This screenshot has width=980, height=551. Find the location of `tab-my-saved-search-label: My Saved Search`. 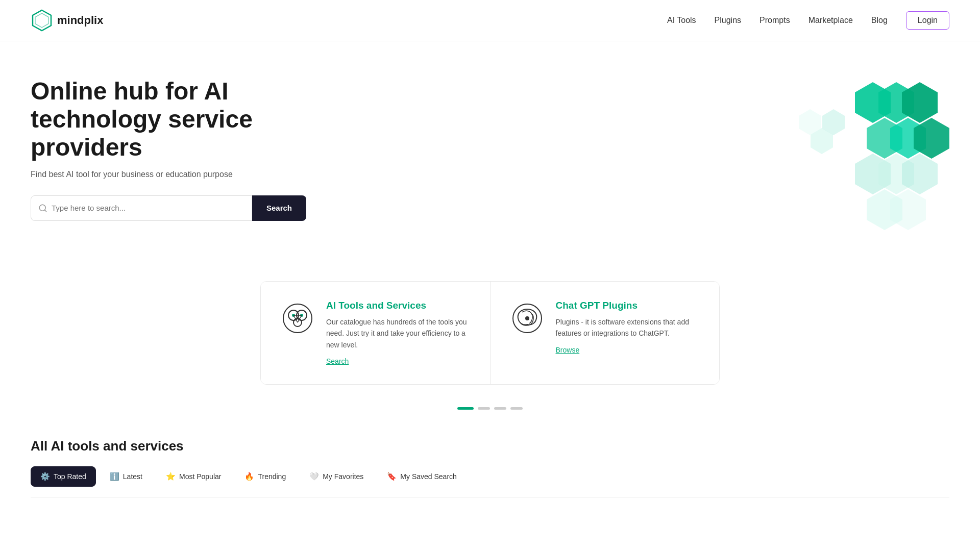

tab-my-saved-search-label: My Saved Search is located at coordinates (429, 477).